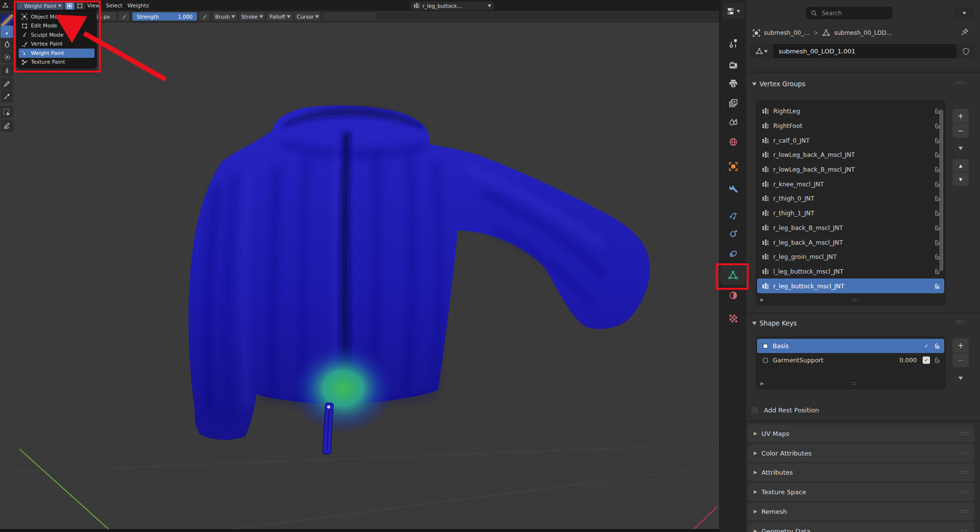 This screenshot has width=980, height=532. I want to click on breadcrumb-object: submesh_00_..., so click(787, 33).